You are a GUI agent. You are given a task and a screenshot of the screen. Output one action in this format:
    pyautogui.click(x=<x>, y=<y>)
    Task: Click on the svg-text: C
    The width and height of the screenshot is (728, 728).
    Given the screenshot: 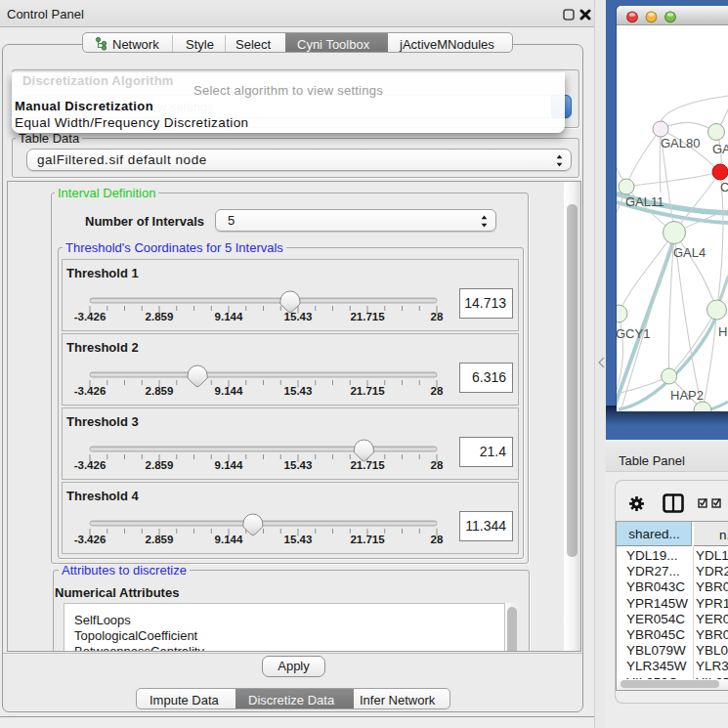 What is the action you would take?
    pyautogui.click(x=724, y=188)
    